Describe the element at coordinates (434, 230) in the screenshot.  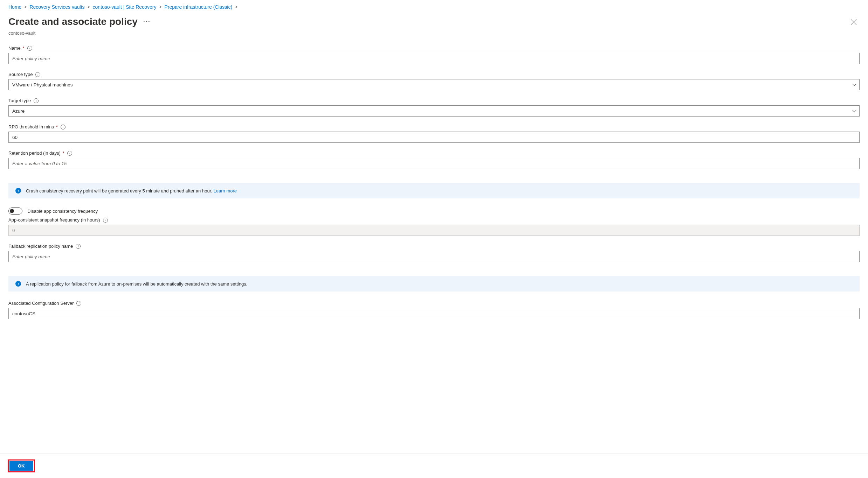
I see `app-consistent-input` at that location.